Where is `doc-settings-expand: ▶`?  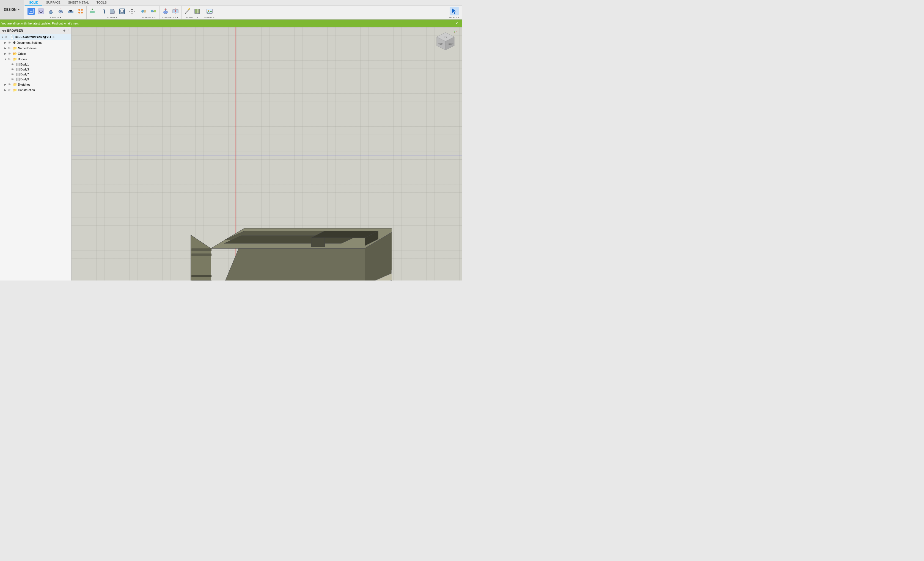 doc-settings-expand: ▶ is located at coordinates (6, 43).